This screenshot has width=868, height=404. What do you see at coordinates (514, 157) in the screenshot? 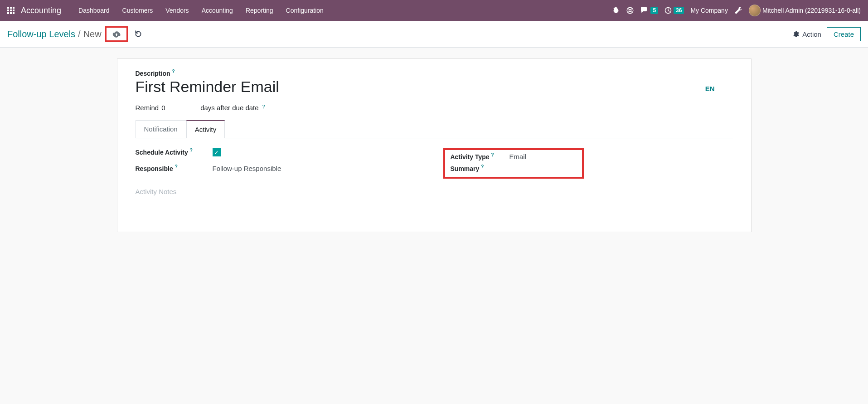
I see `activity-type-row: Activity Type ? Email` at bounding box center [514, 157].